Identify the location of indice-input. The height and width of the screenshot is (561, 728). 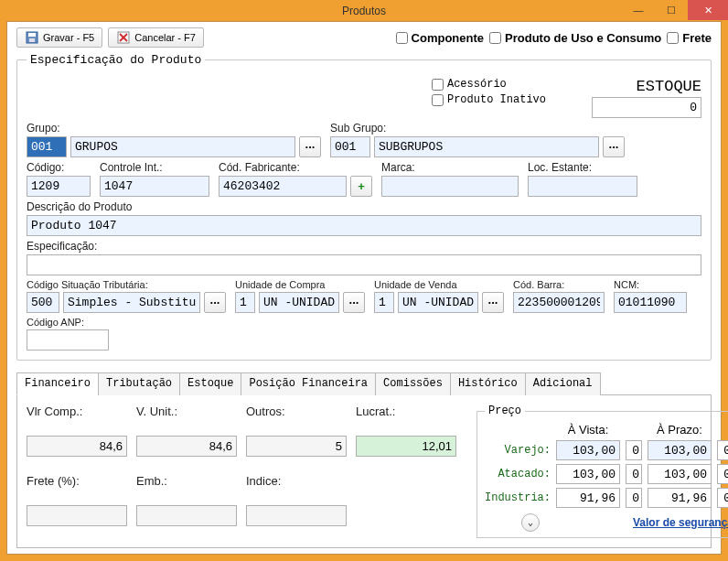
(296, 516).